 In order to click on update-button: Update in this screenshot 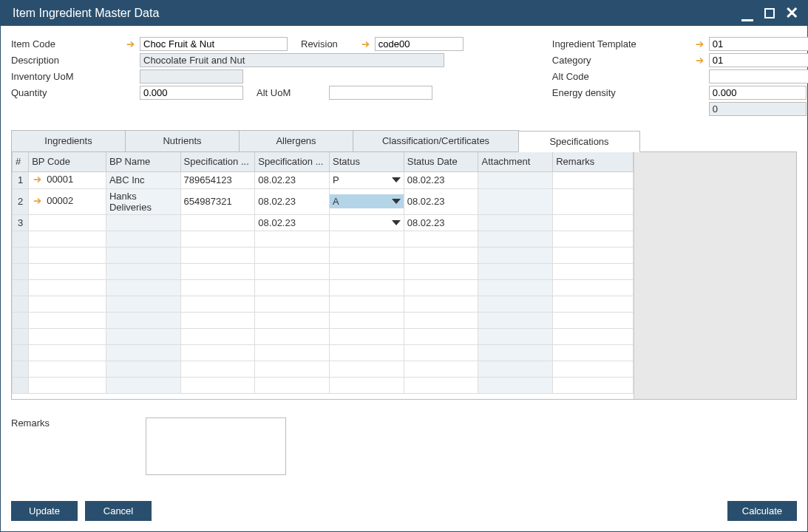, I will do `click(44, 511)`.